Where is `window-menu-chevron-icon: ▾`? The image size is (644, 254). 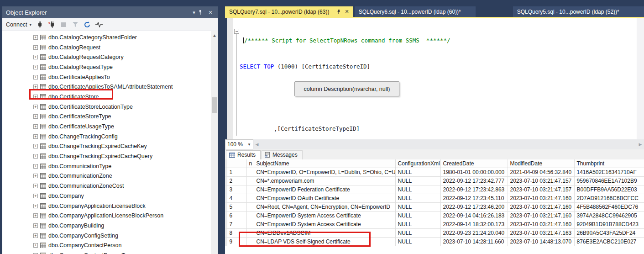 window-menu-chevron-icon: ▾ is located at coordinates (194, 13).